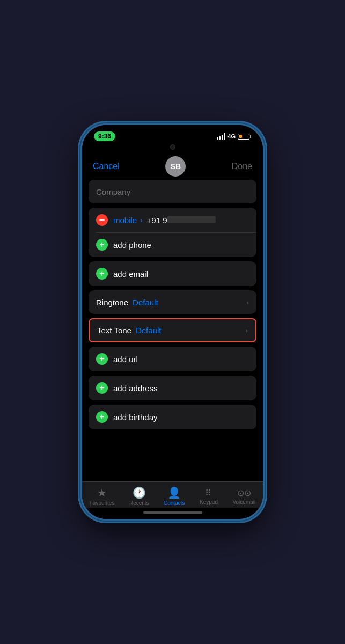  I want to click on mobile-row: mobile › +91 9, so click(173, 220).